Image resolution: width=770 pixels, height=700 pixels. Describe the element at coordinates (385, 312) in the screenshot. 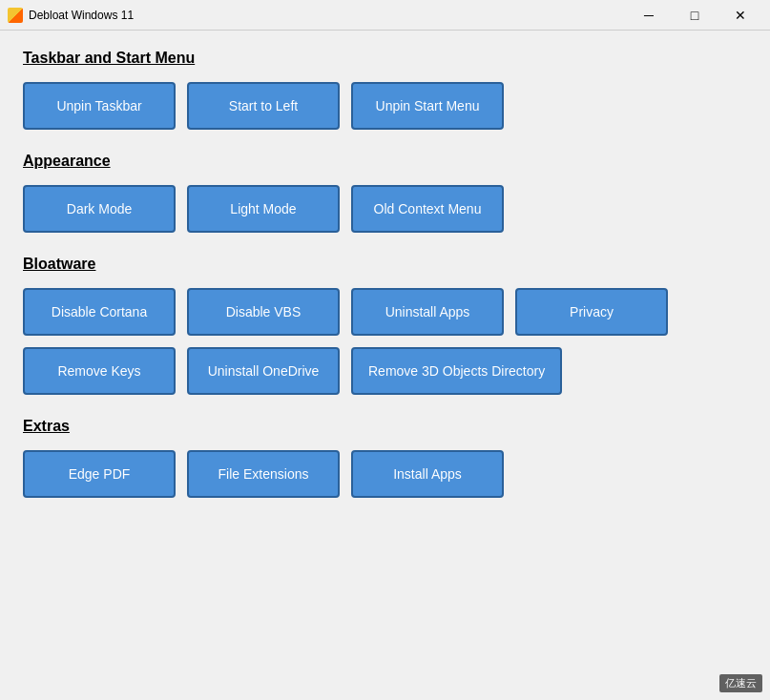

I see `button-row-bloatware: Disable CortanaDisable VBSUninstall Apps…` at that location.